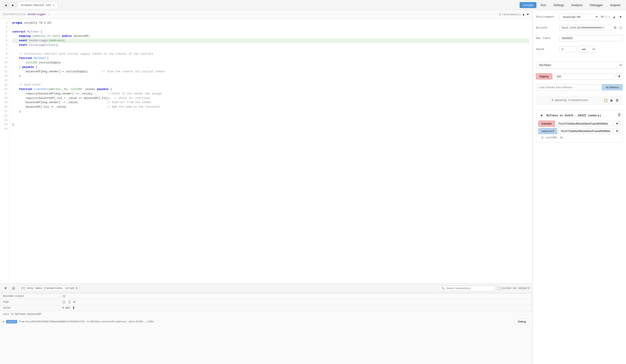 This screenshot has width=626, height=364. What do you see at coordinates (547, 124) in the screenshot?
I see `transfer-button: transfer` at bounding box center [547, 124].